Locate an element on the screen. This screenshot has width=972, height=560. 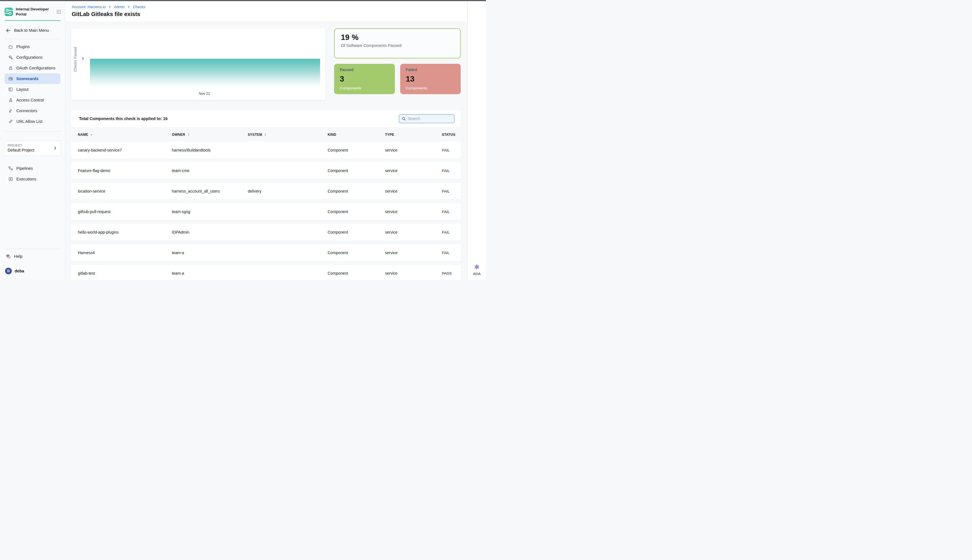
chart-area-series is located at coordinates (205, 73).